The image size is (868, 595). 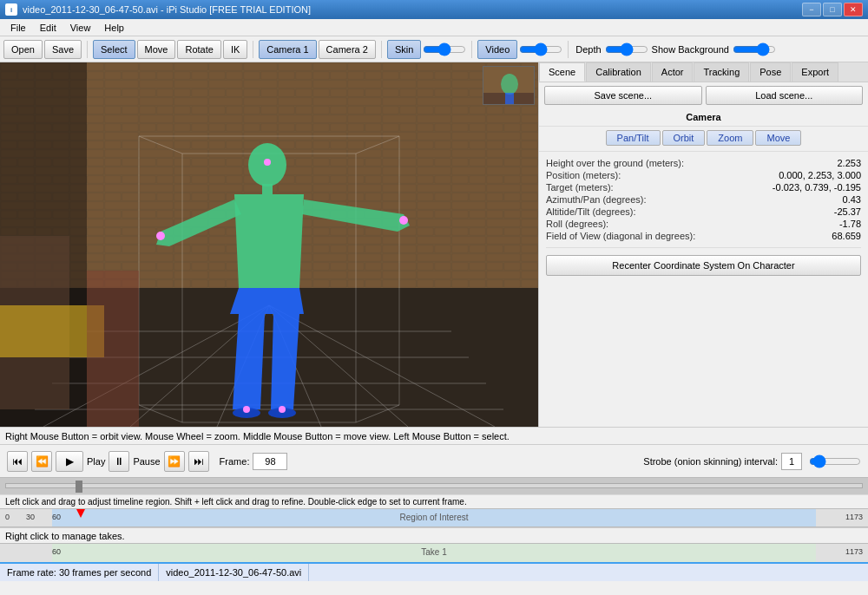 What do you see at coordinates (62, 49) in the screenshot?
I see `save-button: Save` at bounding box center [62, 49].